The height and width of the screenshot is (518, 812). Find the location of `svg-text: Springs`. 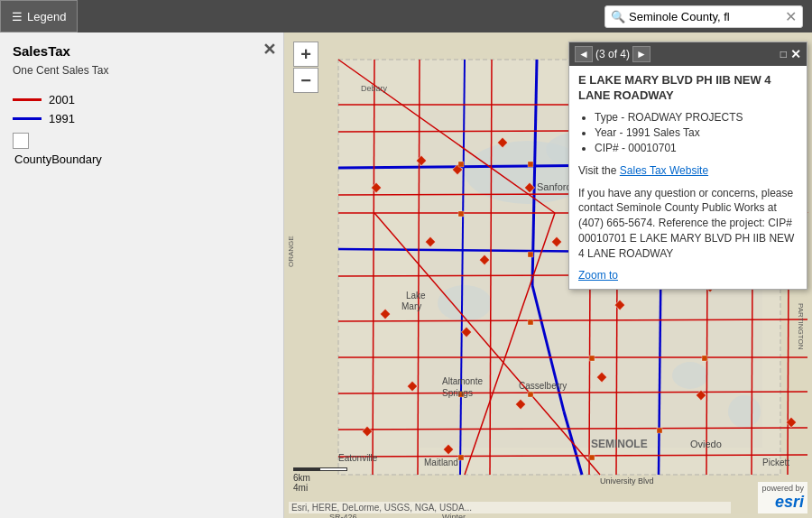

svg-text: Springs is located at coordinates (457, 393).